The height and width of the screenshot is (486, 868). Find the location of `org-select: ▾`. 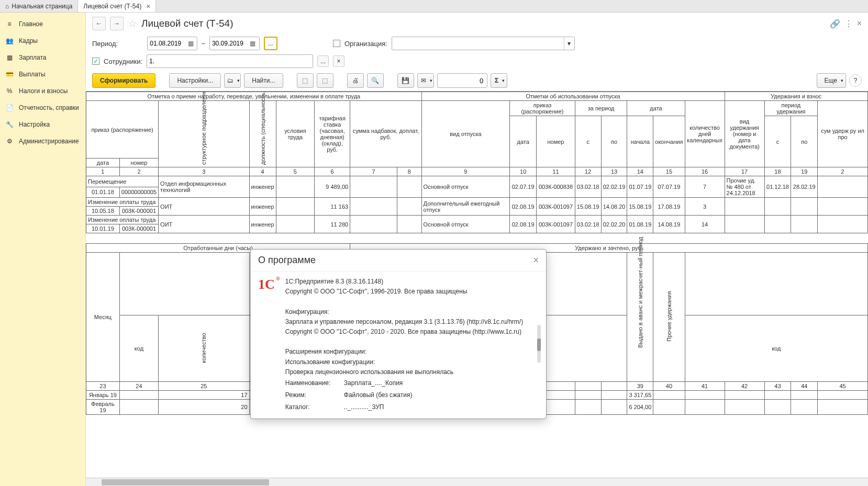

org-select: ▾ is located at coordinates (483, 43).